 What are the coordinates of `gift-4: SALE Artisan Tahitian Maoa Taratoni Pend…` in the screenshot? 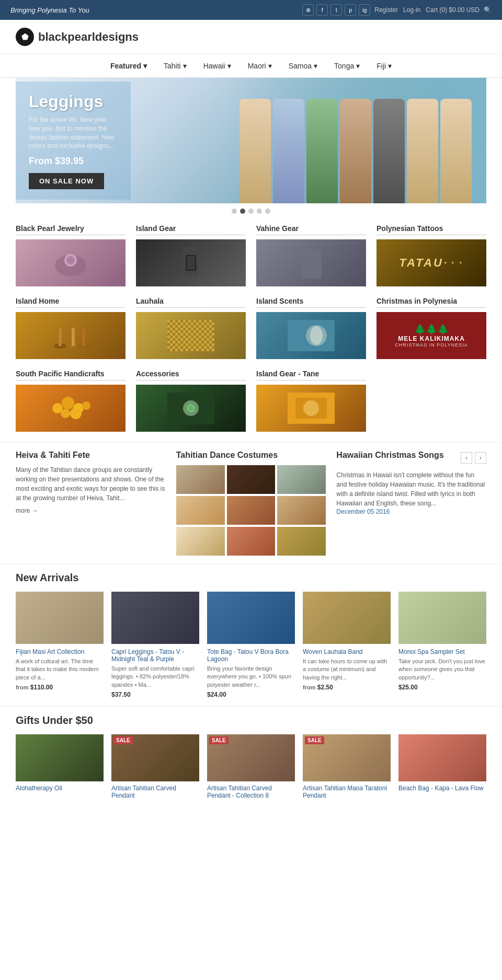 It's located at (347, 767).